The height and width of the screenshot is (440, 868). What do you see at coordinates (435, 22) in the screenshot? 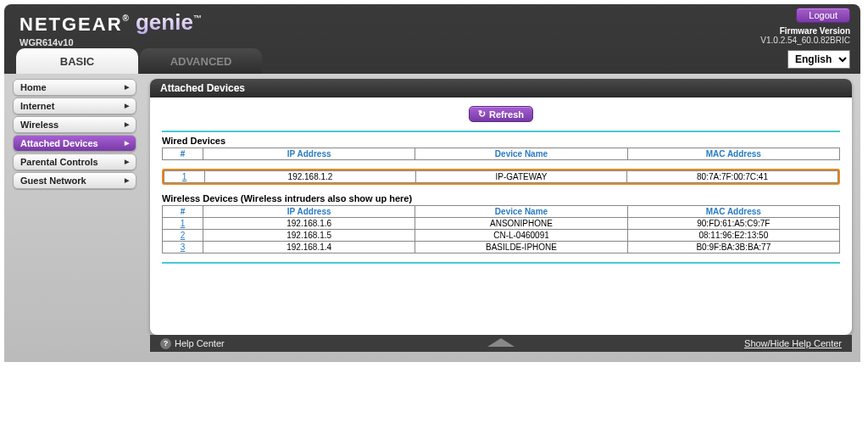
I see `brand: NETGEAR® genie™` at bounding box center [435, 22].